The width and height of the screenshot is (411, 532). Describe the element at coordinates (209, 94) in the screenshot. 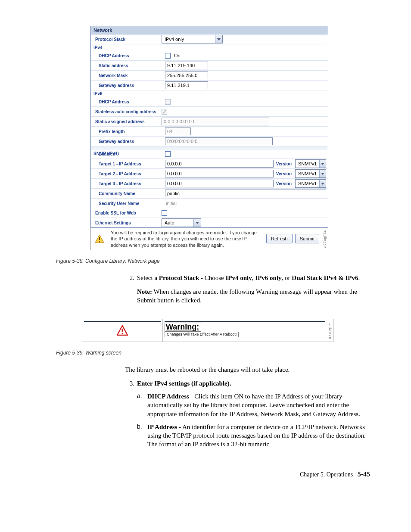

I see `ipv6-section-label: IPv6` at that location.